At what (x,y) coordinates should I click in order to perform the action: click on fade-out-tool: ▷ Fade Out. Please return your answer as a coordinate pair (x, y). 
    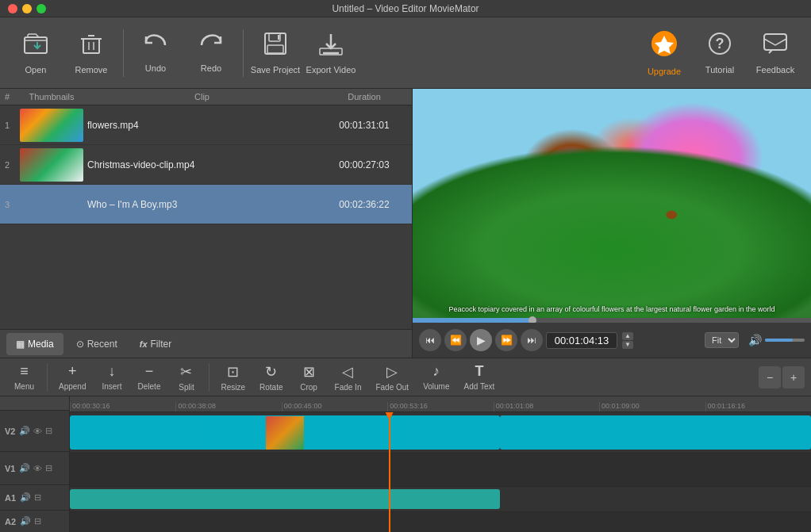
    Looking at the image, I should click on (392, 377).